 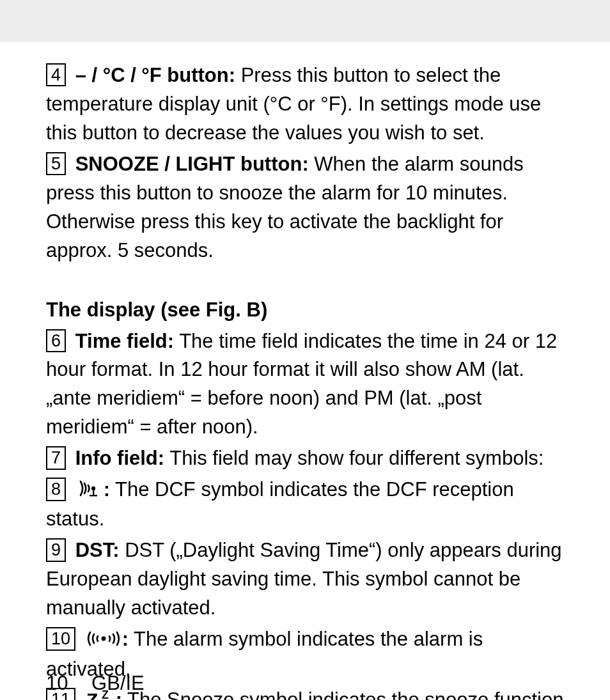 What do you see at coordinates (56, 458) in the screenshot?
I see `callout-number-7: 7` at bounding box center [56, 458].